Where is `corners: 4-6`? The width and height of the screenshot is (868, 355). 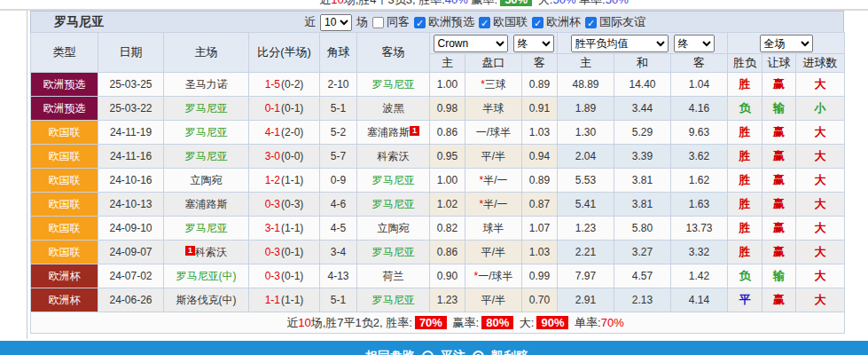
corners: 4-6 is located at coordinates (339, 204).